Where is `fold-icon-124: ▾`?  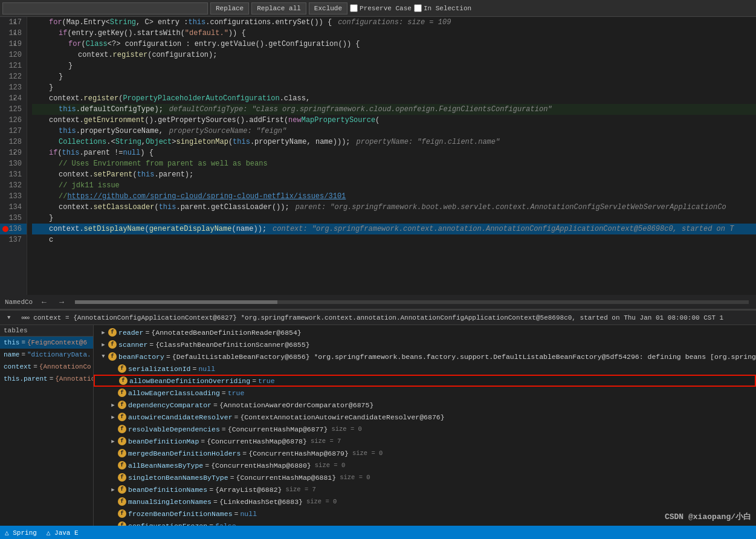 fold-icon-124: ▾ is located at coordinates (15, 98).